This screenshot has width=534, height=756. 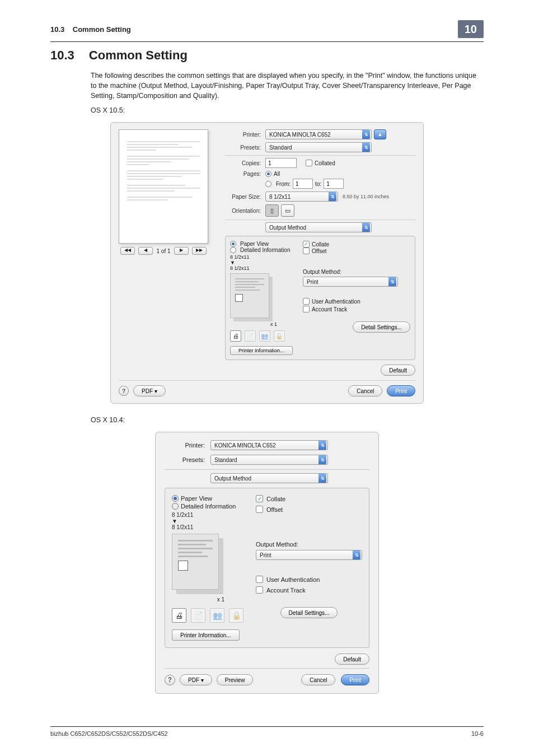 I want to click on pager-last-button: ▶▶, so click(x=199, y=251).